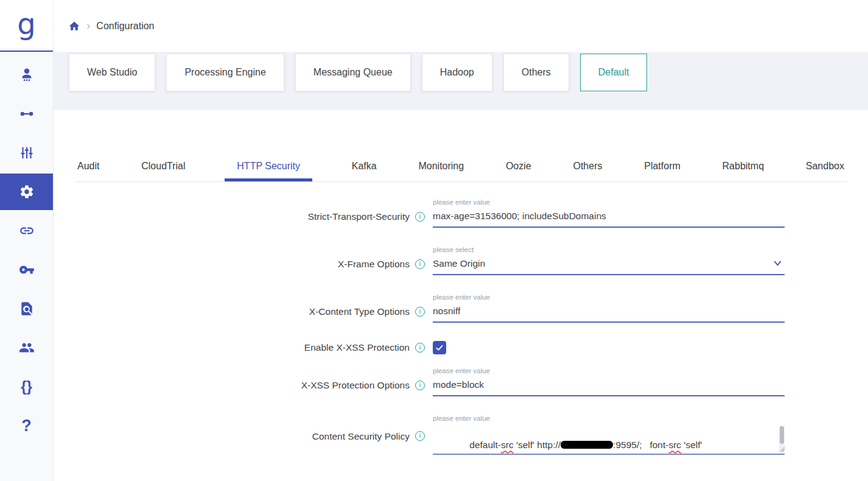 The width and height of the screenshot is (868, 481). I want to click on field-x-xss-protection-options: X-XSS Protection Options i please enter …, so click(461, 382).